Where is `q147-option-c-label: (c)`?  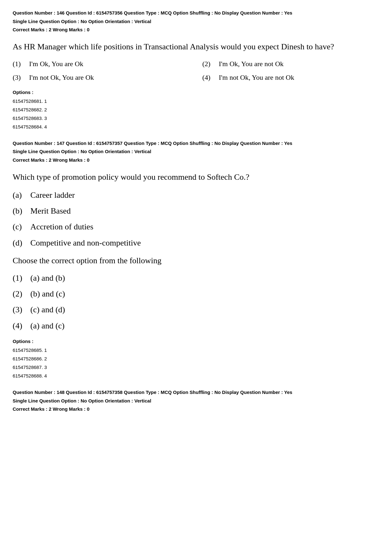 q147-option-c-label: (c) is located at coordinates (18, 227).